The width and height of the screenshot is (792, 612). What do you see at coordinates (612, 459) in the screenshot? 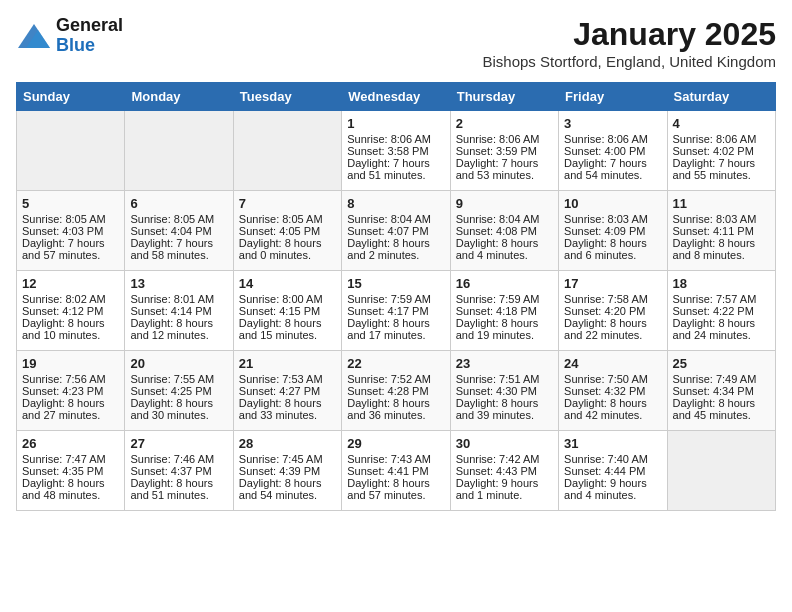
I see `day-info: Sunrise: 7:40 AM` at bounding box center [612, 459].